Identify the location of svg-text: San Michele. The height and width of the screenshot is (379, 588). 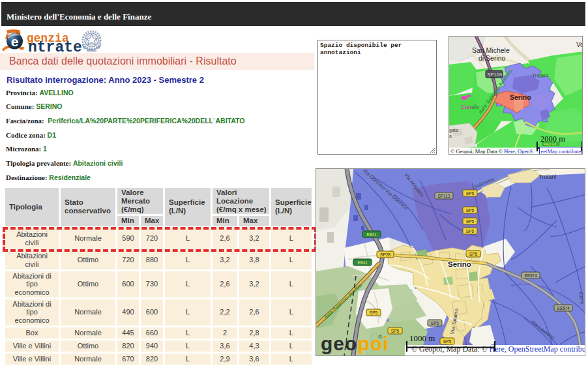
(491, 50).